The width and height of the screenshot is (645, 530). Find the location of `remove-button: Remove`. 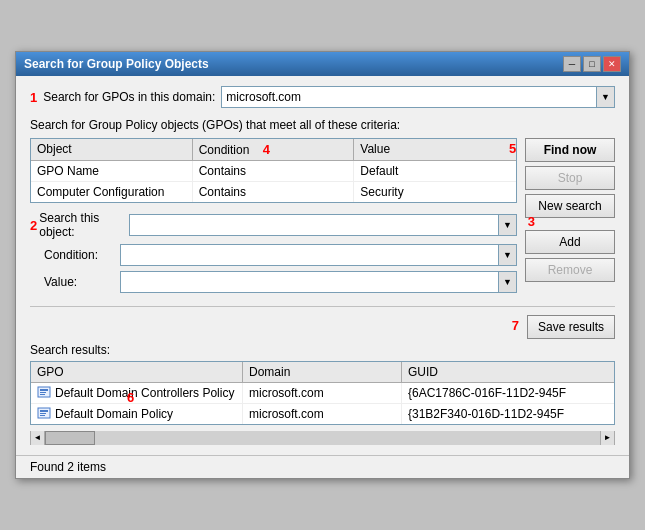

remove-button: Remove is located at coordinates (570, 270).